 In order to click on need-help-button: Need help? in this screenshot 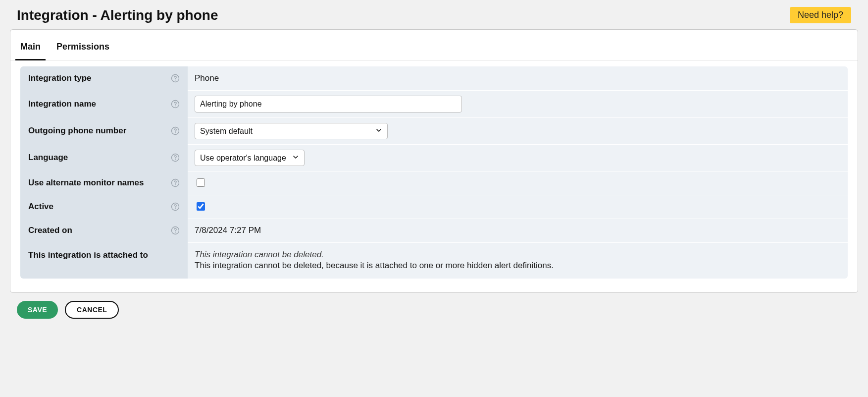, I will do `click(820, 15)`.